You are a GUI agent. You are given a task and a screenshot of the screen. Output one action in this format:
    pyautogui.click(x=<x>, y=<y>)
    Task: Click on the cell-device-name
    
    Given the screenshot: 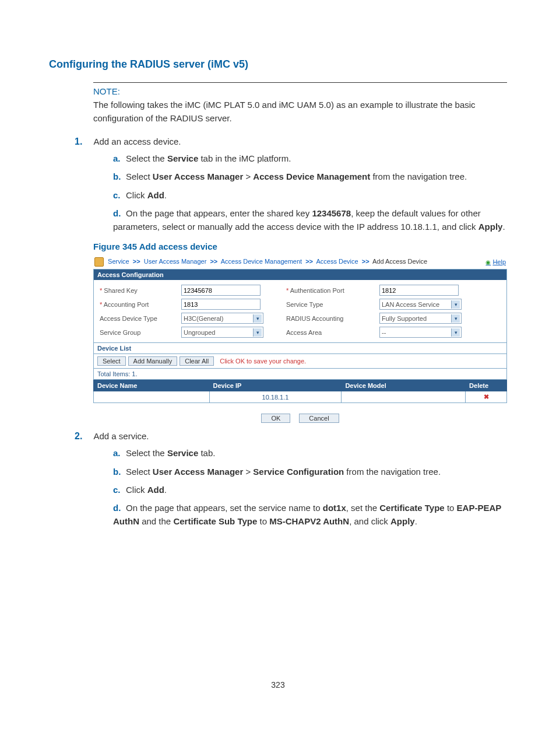 What is the action you would take?
    pyautogui.click(x=152, y=397)
    